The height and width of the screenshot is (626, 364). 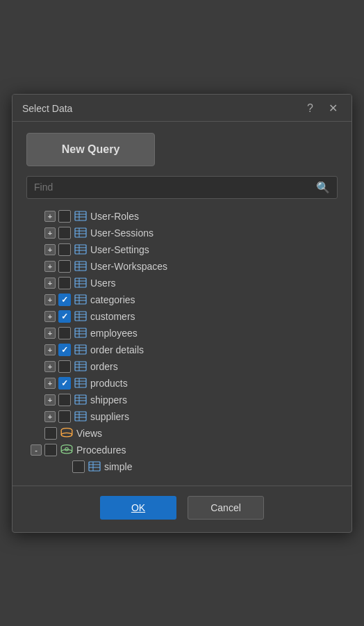 What do you see at coordinates (113, 316) in the screenshot?
I see `item-label-customers: customers` at bounding box center [113, 316].